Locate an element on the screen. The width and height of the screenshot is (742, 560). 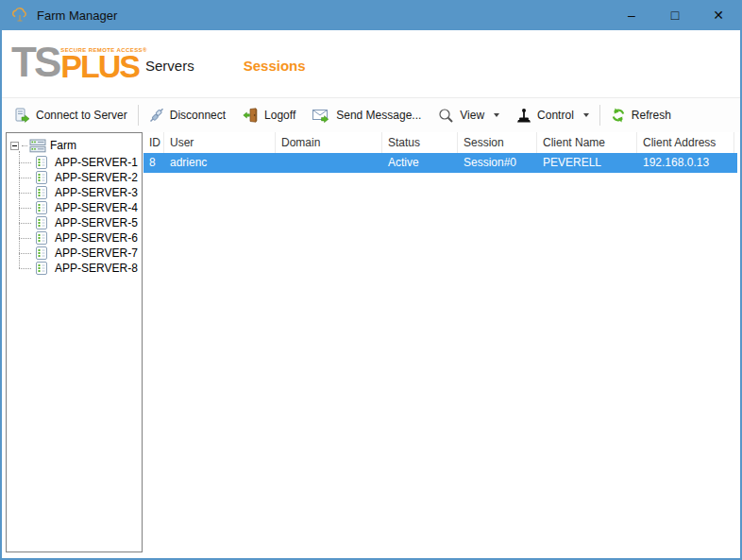
maximize-button: □ is located at coordinates (675, 15).